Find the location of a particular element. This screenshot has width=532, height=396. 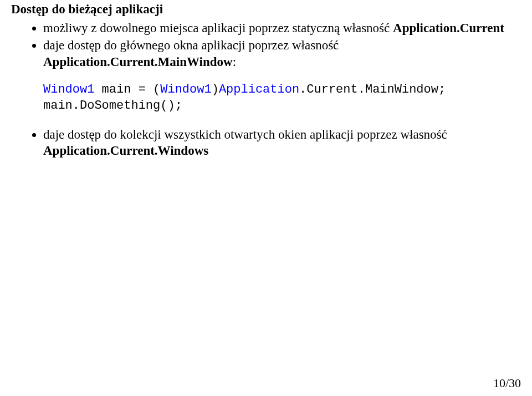

code-text: ) is located at coordinates (215, 90).